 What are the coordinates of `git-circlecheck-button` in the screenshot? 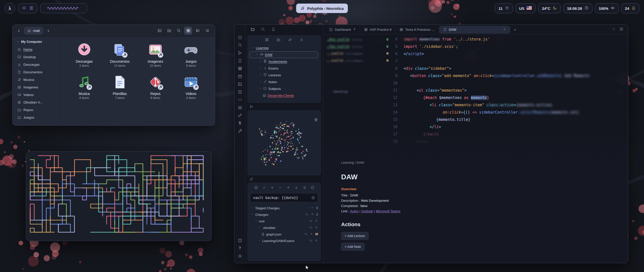 It's located at (256, 188).